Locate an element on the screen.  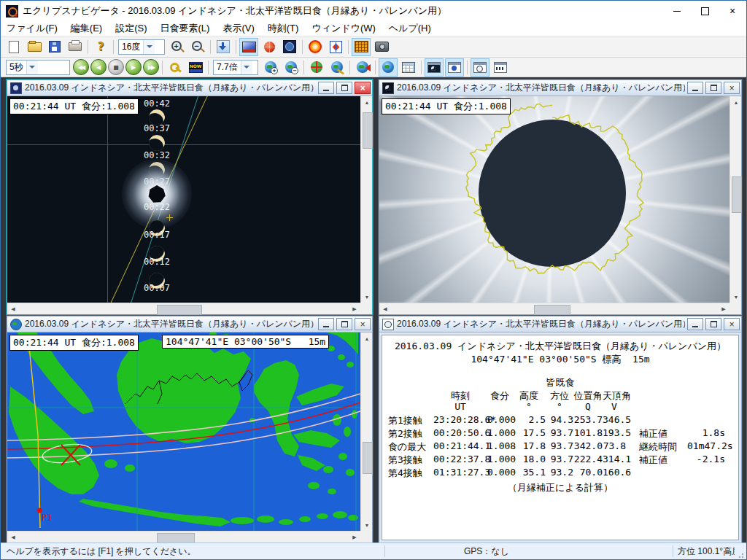
capture-button is located at coordinates (223, 47).